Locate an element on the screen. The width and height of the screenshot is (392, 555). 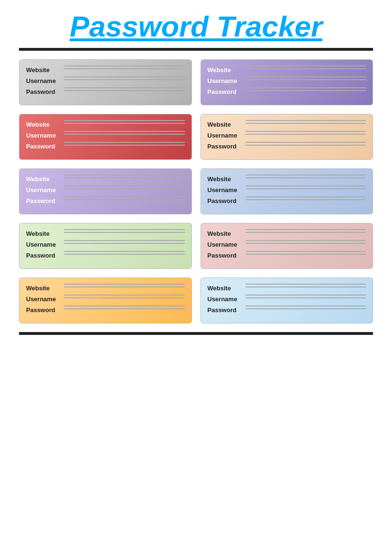
card-5-password-label: Password is located at coordinates (45, 200).